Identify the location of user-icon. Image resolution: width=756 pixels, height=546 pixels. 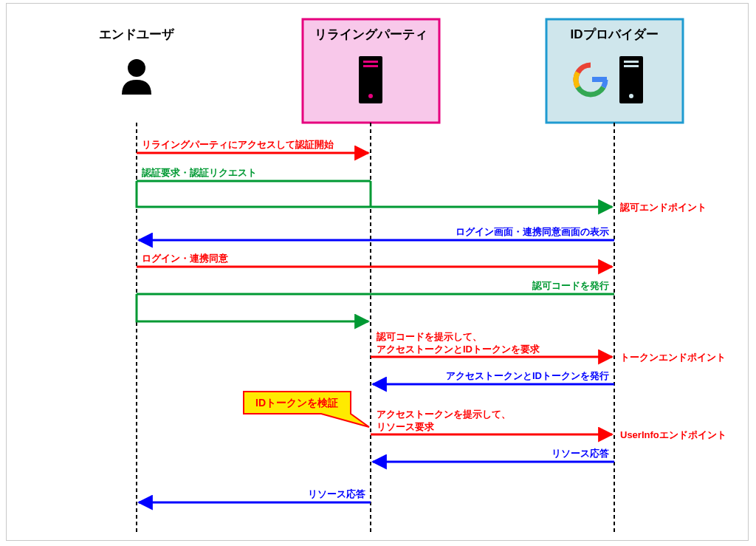
(137, 77).